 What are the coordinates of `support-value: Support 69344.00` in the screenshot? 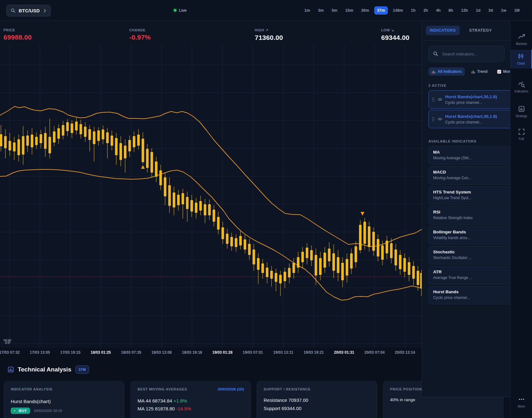 It's located at (317, 408).